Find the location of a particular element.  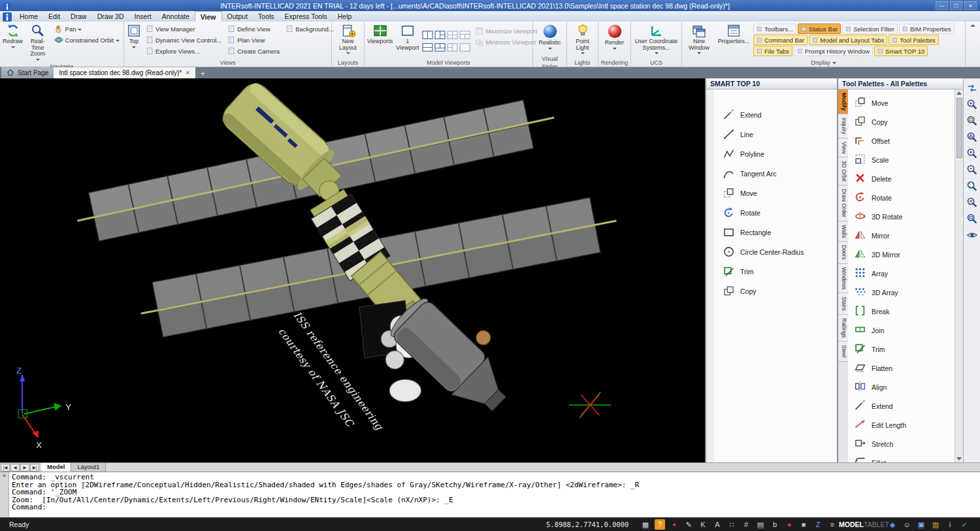

palette-tool-mirror: Mirror is located at coordinates (904, 235).